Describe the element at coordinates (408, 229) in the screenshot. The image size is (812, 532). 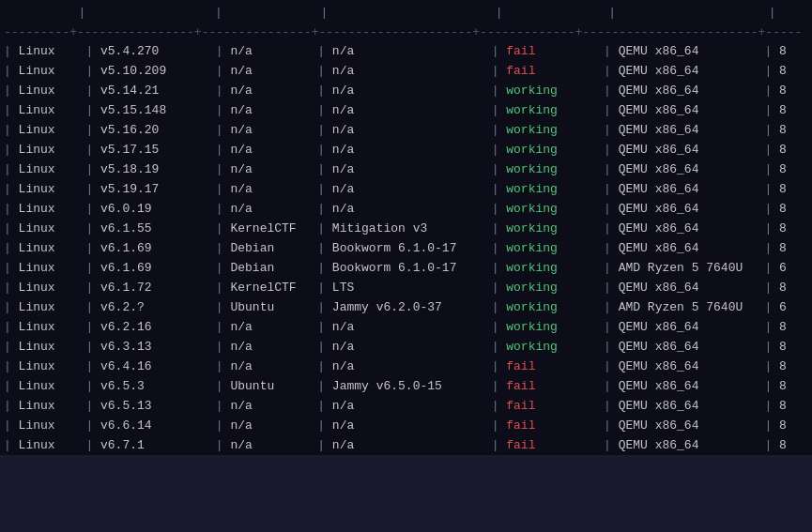
I see `cell-dver: Mitigation v3` at that location.